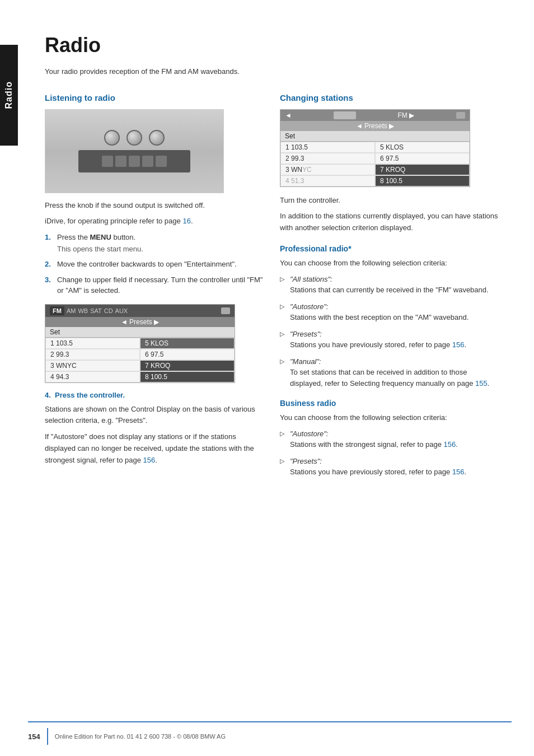 The width and height of the screenshot is (534, 756). I want to click on r-station-4-51: 4 51.3, so click(328, 181).